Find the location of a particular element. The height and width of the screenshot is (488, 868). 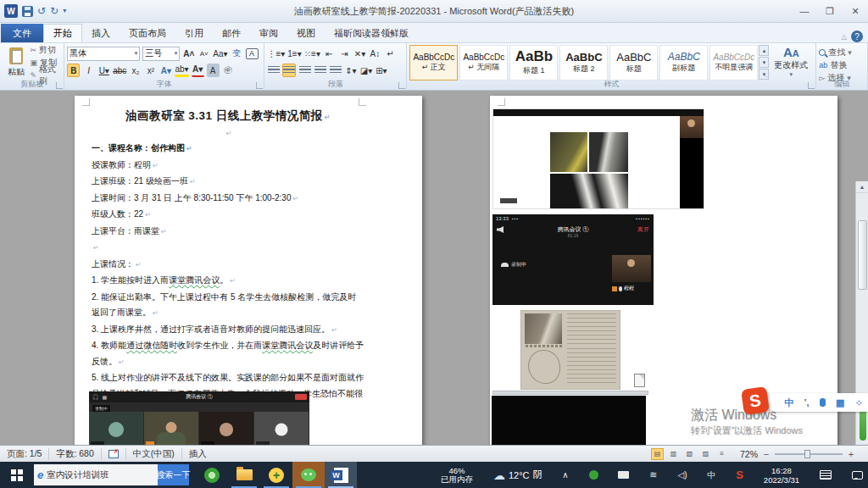

shrink-font-button: A˅ is located at coordinates (203, 53).